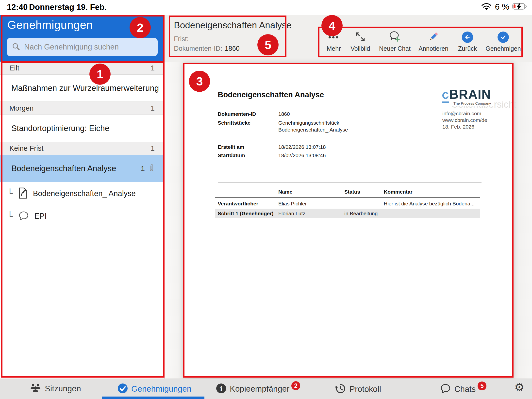 This screenshot has width=532, height=399. What do you see at coordinates (258, 389) in the screenshot?
I see `tab-kopieempfaenger: i Kopieempfänger 2` at bounding box center [258, 389].